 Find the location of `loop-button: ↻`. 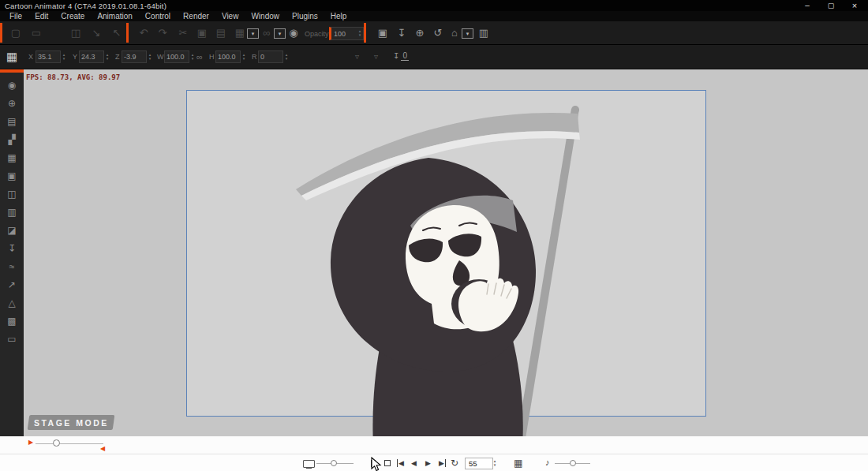

loop-button: ↻ is located at coordinates (455, 463).